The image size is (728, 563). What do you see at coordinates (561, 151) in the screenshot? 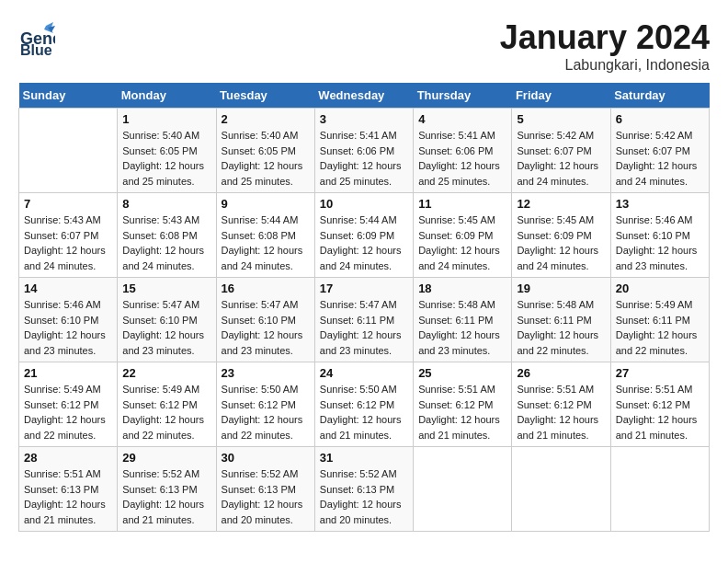
I see `day-cell: 5 Sunrise: 5:42 AMSunset: 6:07 PMDayligh…` at bounding box center [561, 151].